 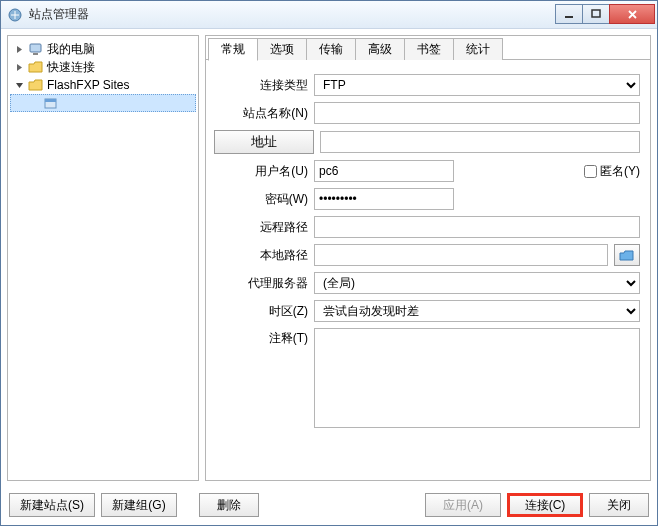 What do you see at coordinates (229, 505) in the screenshot?
I see `delete-button: 删除` at bounding box center [229, 505].